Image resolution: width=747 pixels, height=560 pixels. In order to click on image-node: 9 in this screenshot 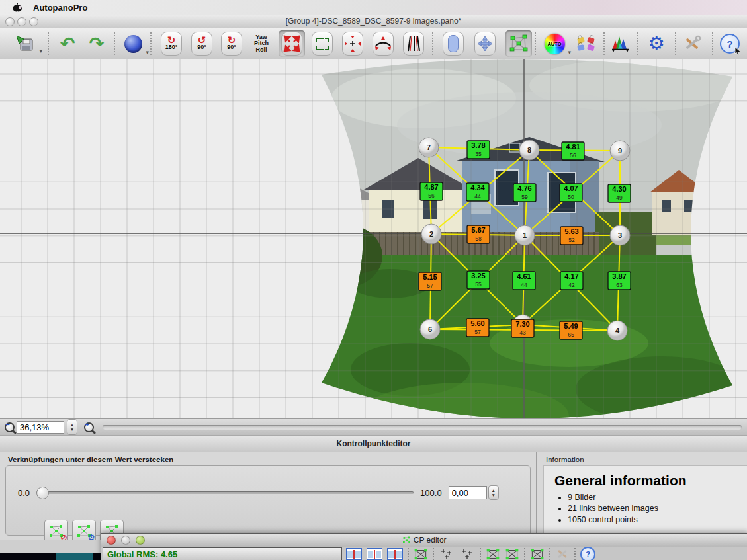, I will do `click(620, 151)`.